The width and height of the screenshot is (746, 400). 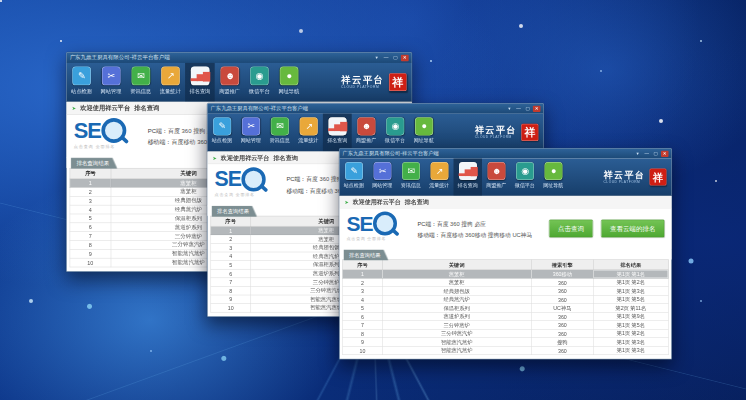 What do you see at coordinates (571, 229) in the screenshot?
I see `query-button: 点击查询` at bounding box center [571, 229].